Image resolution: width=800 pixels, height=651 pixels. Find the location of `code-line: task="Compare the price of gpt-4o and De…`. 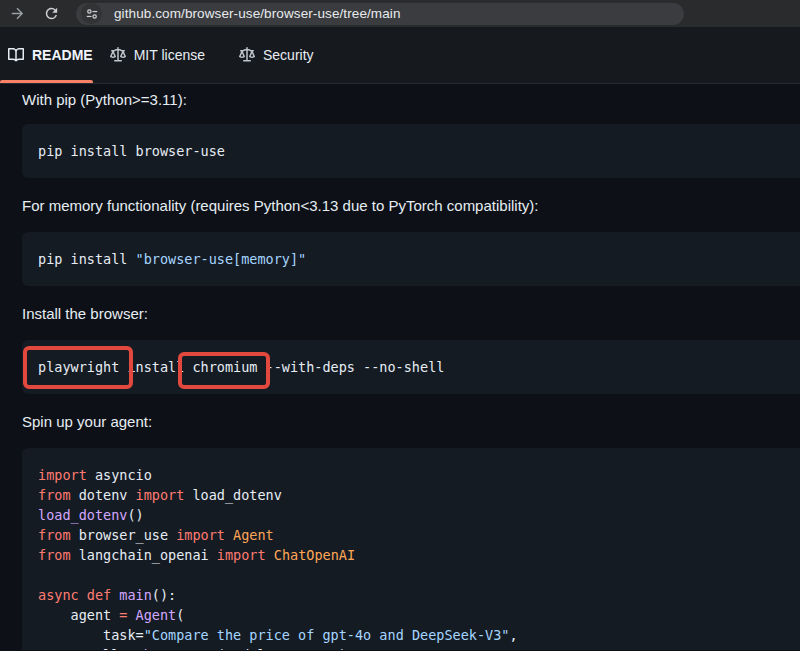

code-line: task="Compare the price of gpt-4o and De… is located at coordinates (411, 635).